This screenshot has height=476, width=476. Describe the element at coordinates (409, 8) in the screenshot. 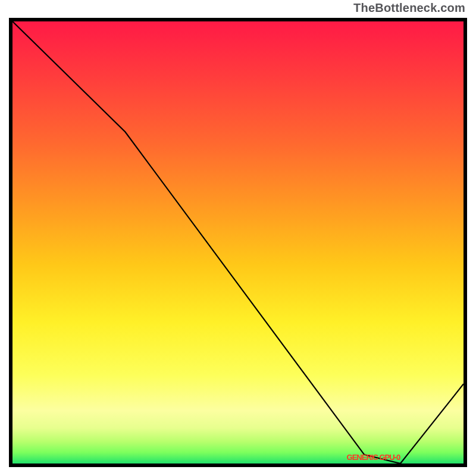

I see `attribution-label: TheBottleneck.com` at that location.